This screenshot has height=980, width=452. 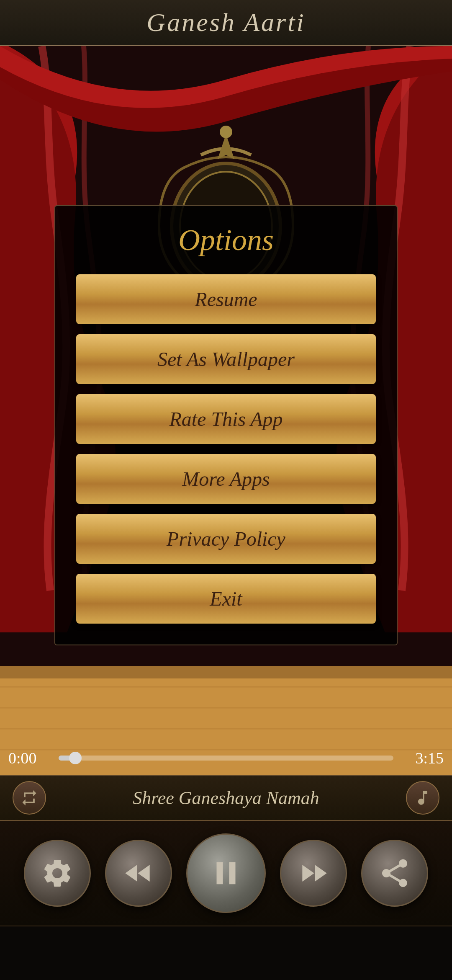 What do you see at coordinates (395, 873) in the screenshot?
I see `share-icon` at bounding box center [395, 873].